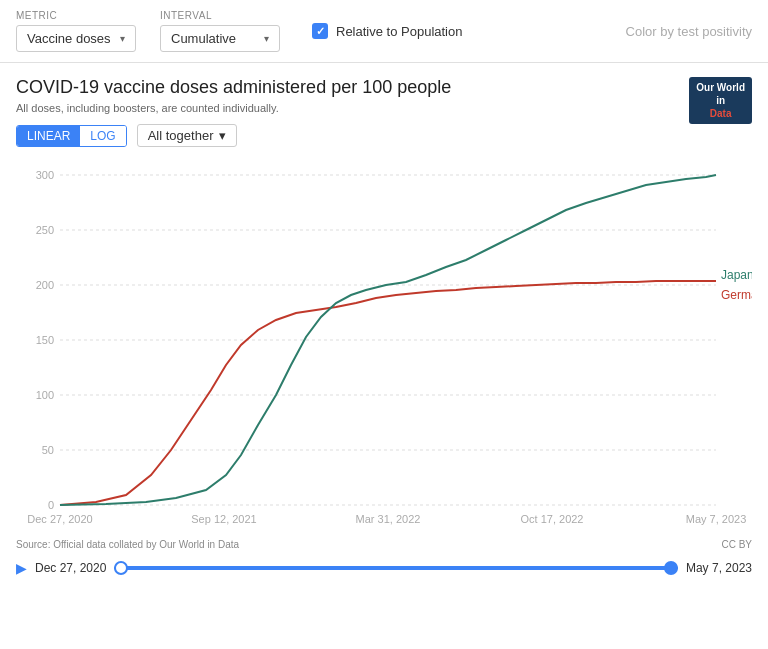 The width and height of the screenshot is (768, 649). Describe the element at coordinates (102, 136) in the screenshot. I see `log-button: LOG` at that location.